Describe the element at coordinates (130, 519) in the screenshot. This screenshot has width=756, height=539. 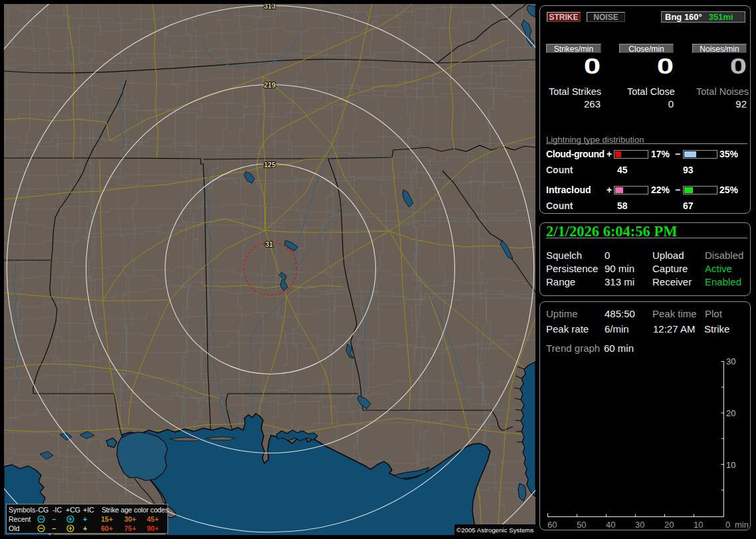
I see `svg-text: 30+` at that location.